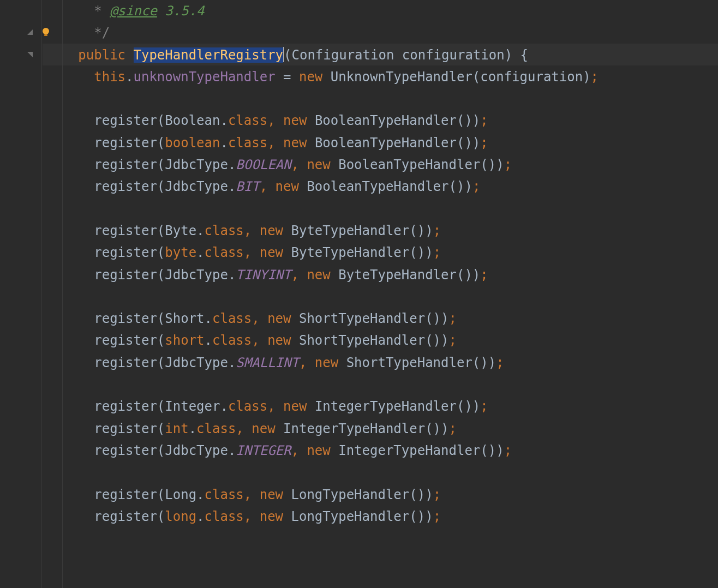 The image size is (718, 588). I want to click on class-ref: Byte, so click(181, 231).